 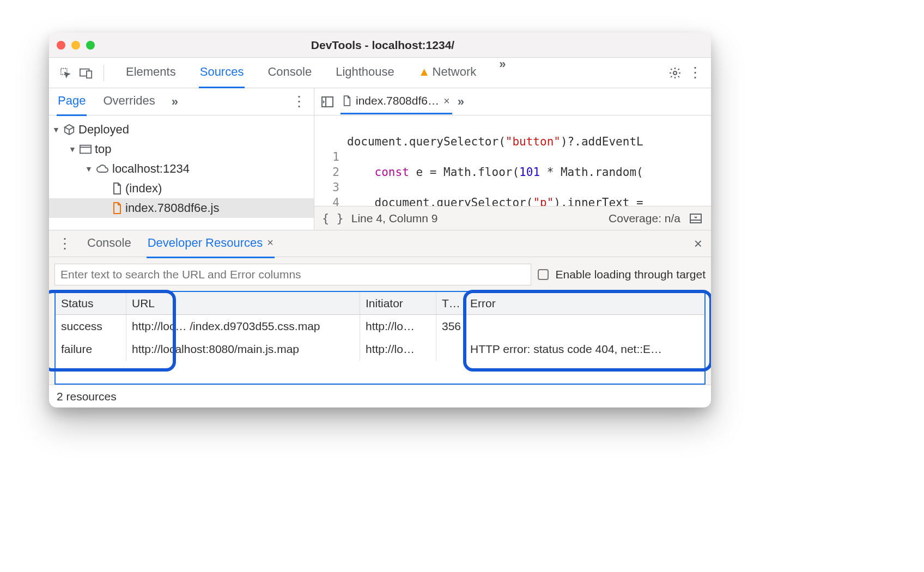 What do you see at coordinates (91, 326) in the screenshot?
I see `cell-status: success` at bounding box center [91, 326].